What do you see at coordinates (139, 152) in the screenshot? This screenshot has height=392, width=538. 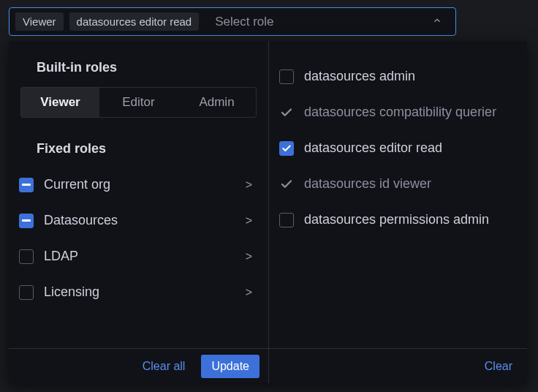 I see `fixed-roles-heading: Fixed roles` at bounding box center [139, 152].